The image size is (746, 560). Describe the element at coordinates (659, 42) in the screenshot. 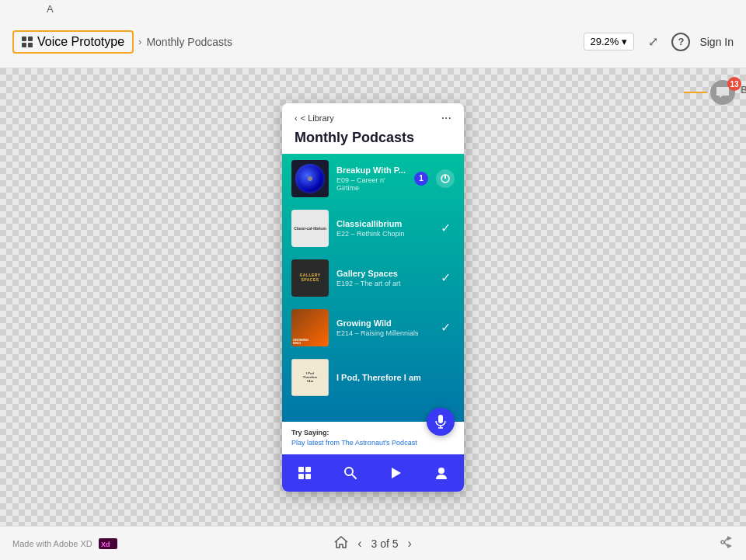

I see `header-right: 29.2% ▾ ⤢ ? Sign In` at that location.